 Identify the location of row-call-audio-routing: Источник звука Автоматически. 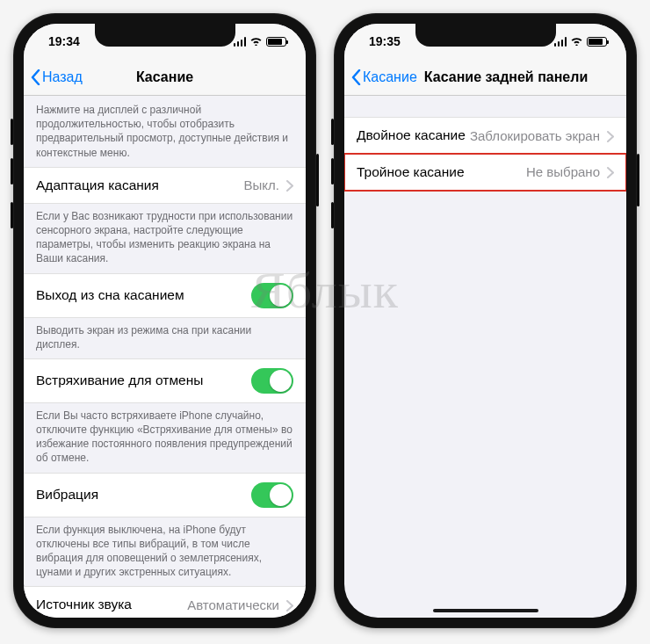
(165, 602).